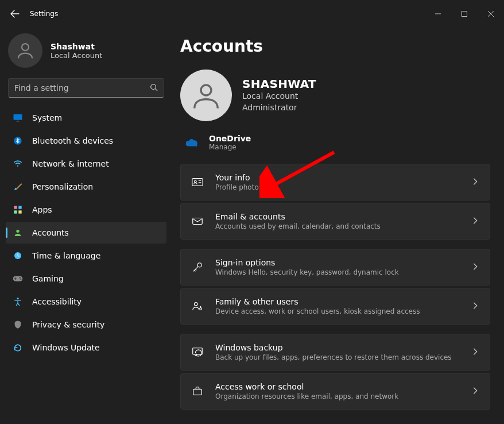 Image resolution: width=504 pixels, height=424 pixels. What do you see at coordinates (18, 210) in the screenshot?
I see `apps-icon` at bounding box center [18, 210].